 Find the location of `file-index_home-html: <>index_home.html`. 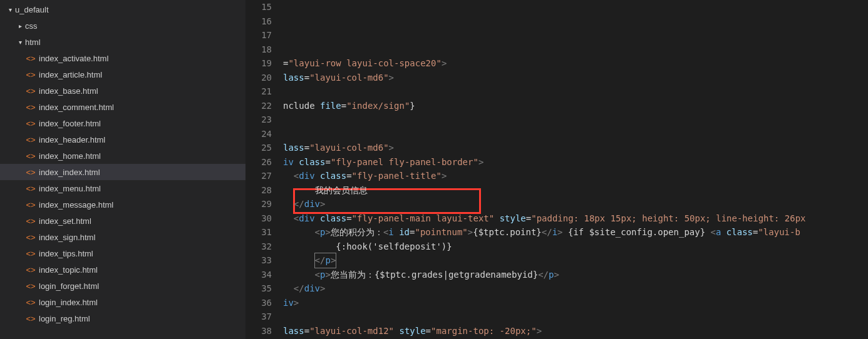

file-index_home-html: <>index_home.html is located at coordinates (123, 156).